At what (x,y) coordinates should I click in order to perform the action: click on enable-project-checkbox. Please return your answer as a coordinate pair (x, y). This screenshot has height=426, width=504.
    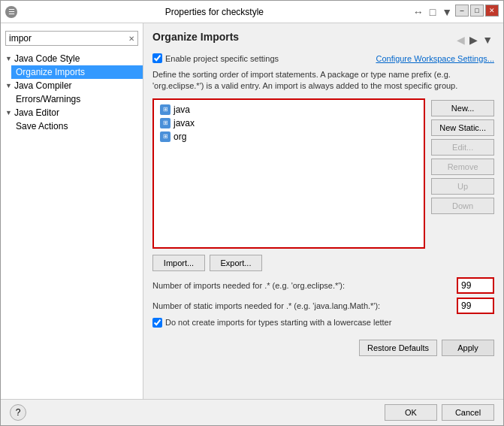
    Looking at the image, I should click on (158, 59).